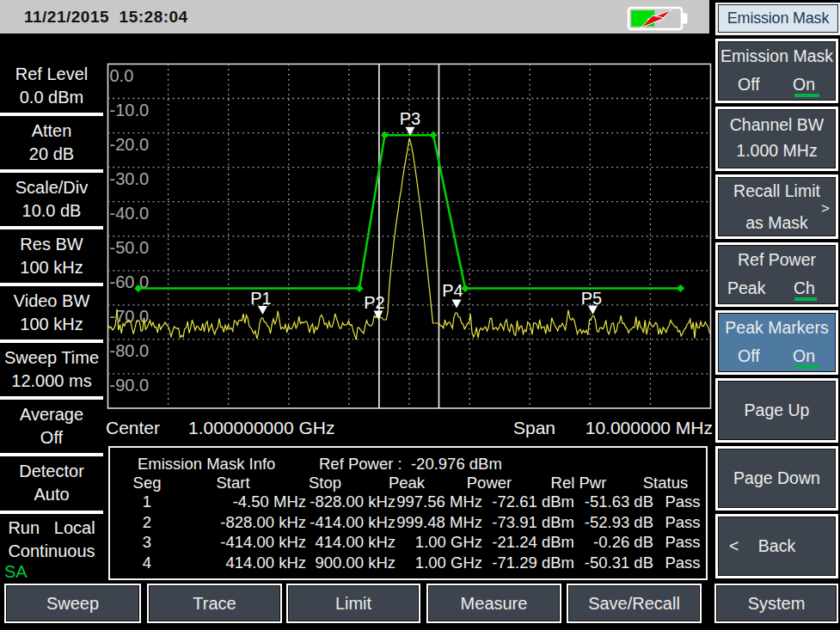 Image resolution: width=840 pixels, height=630 pixels. Describe the element at coordinates (410, 119) in the screenshot. I see `svg-text: P3` at that location.